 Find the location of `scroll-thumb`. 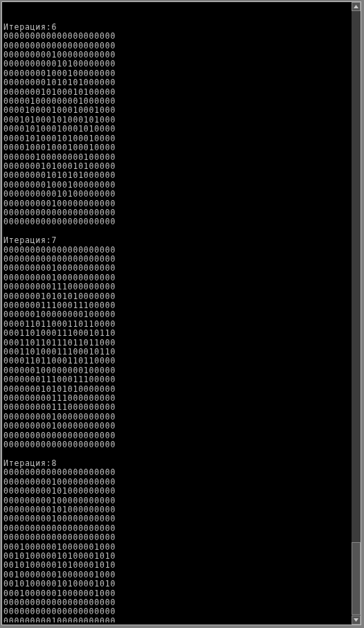

scroll-thumb is located at coordinates (356, 579).